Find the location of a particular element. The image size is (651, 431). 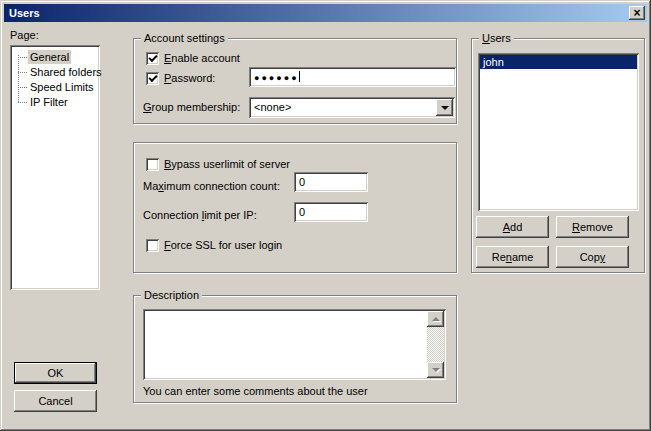

close-button: × is located at coordinates (637, 13).